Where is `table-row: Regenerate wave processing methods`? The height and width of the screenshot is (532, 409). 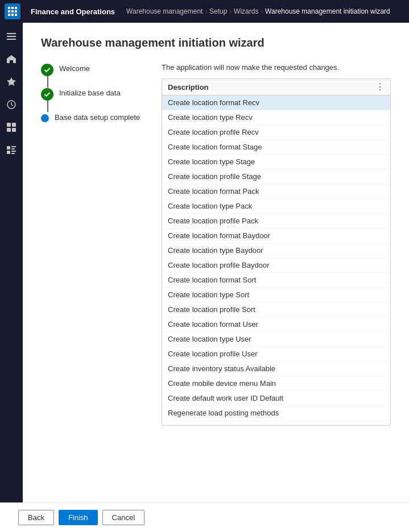 table-row: Regenerate wave processing methods is located at coordinates (276, 423).